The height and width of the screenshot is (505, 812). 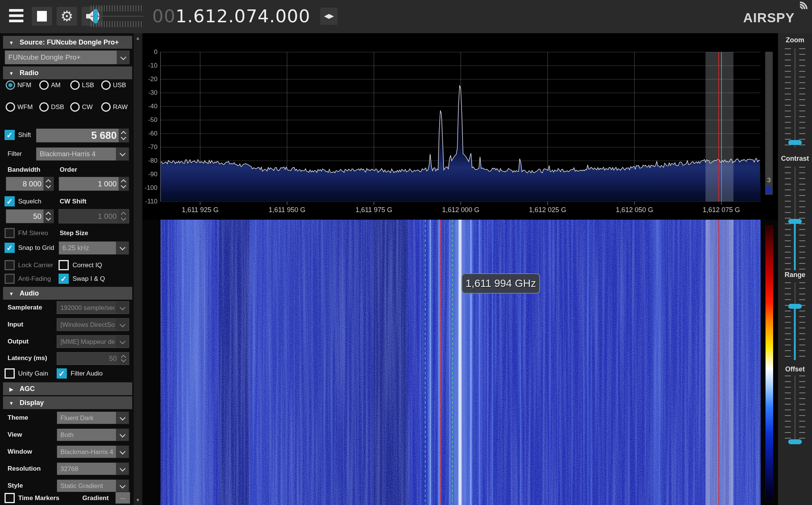 What do you see at coordinates (93, 486) in the screenshot?
I see `style-select: Static Gradient` at bounding box center [93, 486].